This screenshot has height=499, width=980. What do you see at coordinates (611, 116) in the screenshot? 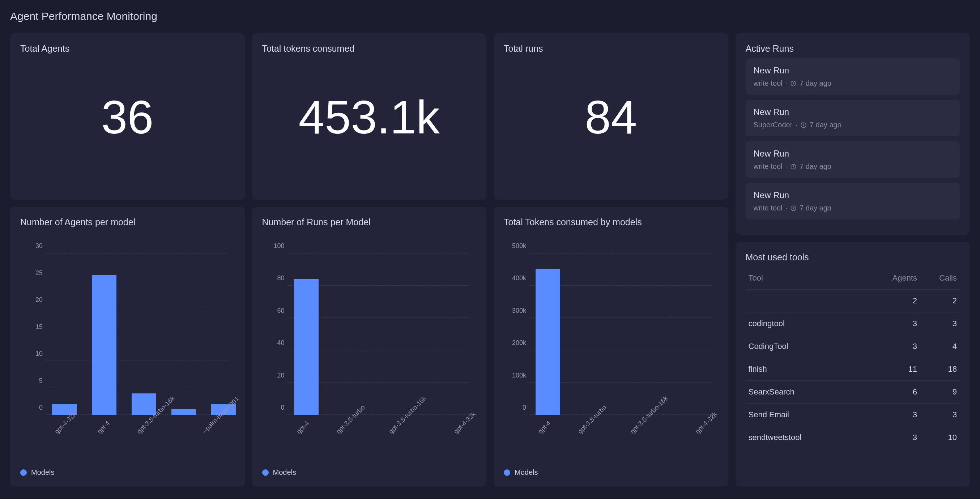
I see `card-total-runs: Total runs 84` at bounding box center [611, 116].